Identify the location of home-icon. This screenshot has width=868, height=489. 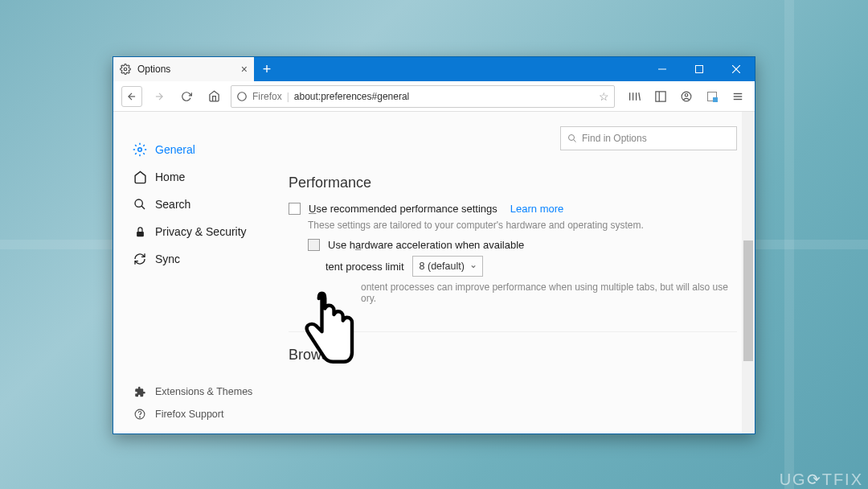
(140, 177).